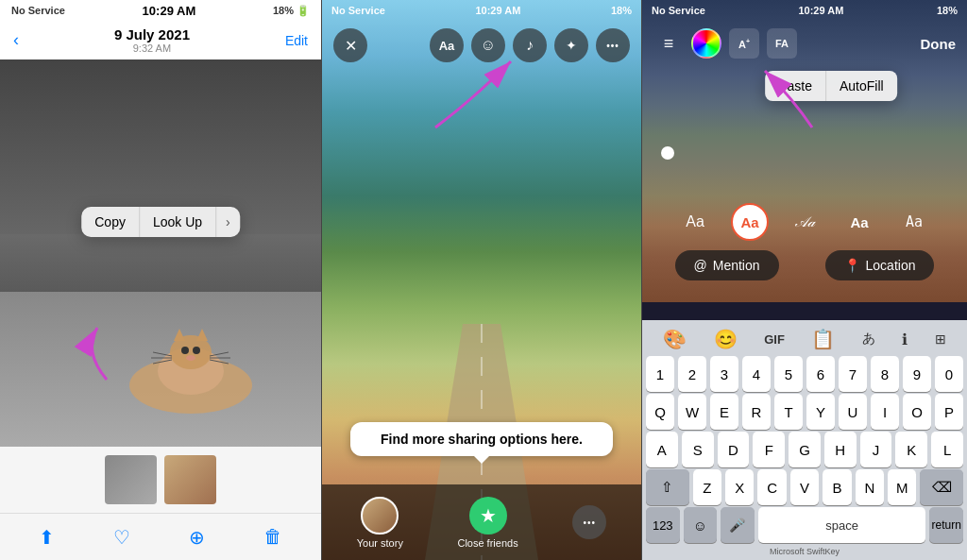 This screenshot has width=967, height=560. What do you see at coordinates (571, 45) in the screenshot?
I see `effects-tool-button: ✦` at bounding box center [571, 45].